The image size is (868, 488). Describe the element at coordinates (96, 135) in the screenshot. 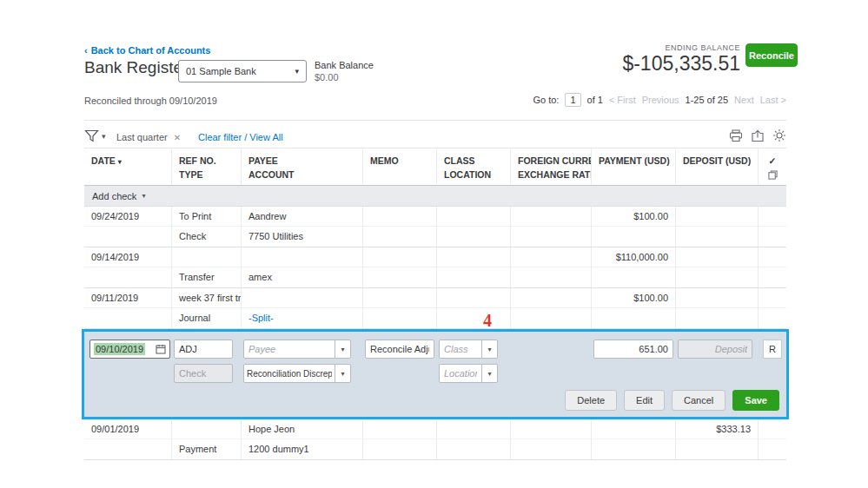

I see `filter-button: ▾` at that location.